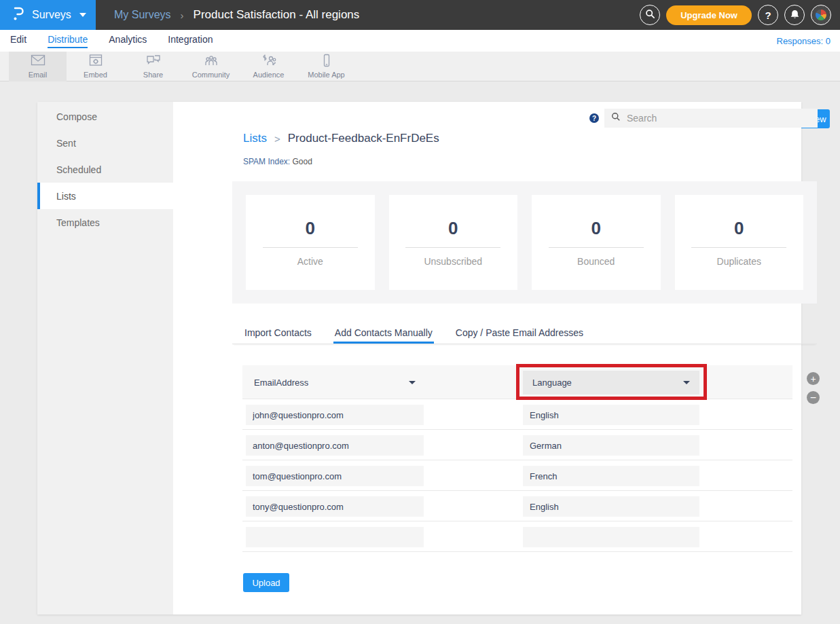 The width and height of the screenshot is (840, 624). Describe the element at coordinates (739, 242) in the screenshot. I see `stat-card-duplicates: 0 Duplicates` at that location.